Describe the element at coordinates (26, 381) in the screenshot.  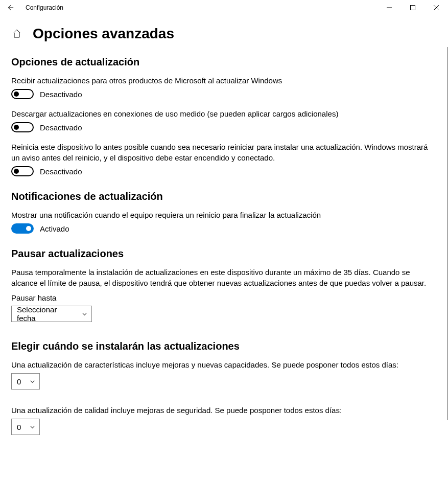
I see `feature-defer-select: 0` at that location.